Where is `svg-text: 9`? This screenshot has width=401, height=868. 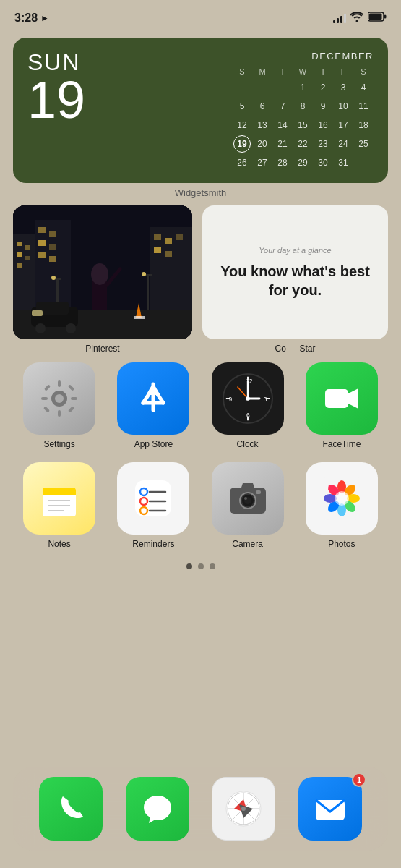
svg-text: 9 is located at coordinates (230, 399).